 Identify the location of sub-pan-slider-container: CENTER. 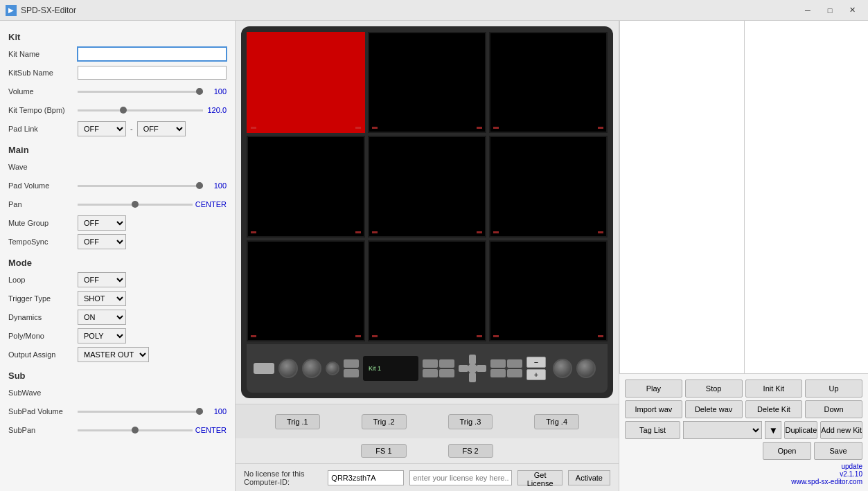
(152, 430).